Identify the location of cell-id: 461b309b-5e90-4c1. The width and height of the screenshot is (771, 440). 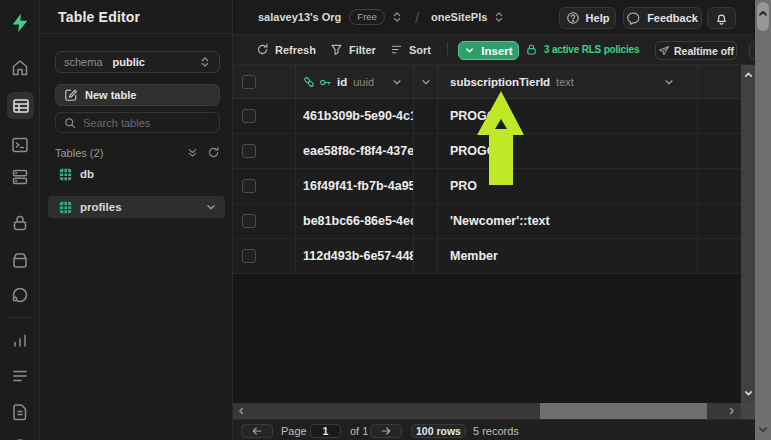
(355, 116).